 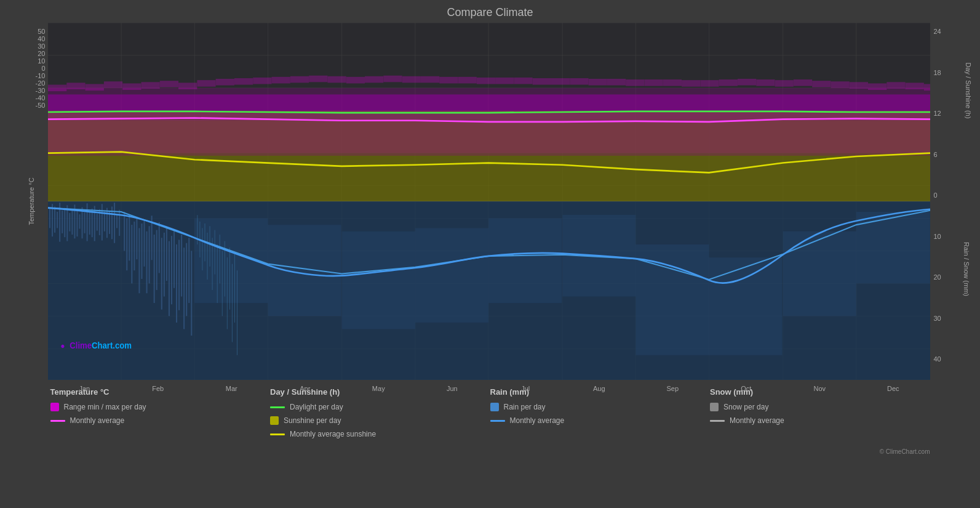 I want to click on legend-swatch-temp-range, so click(x=55, y=407).